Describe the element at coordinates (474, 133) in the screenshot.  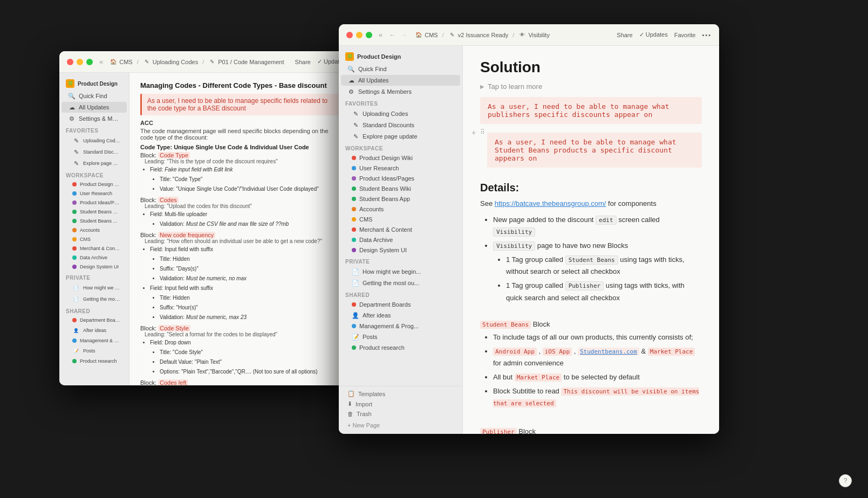
I see `add-icon: +` at that location.